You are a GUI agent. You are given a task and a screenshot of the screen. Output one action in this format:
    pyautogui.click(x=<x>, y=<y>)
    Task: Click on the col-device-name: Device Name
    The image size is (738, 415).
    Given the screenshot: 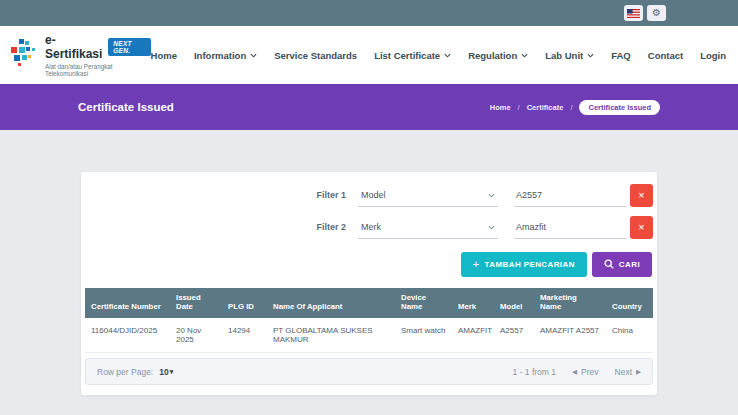 What is the action you would take?
    pyautogui.click(x=424, y=303)
    